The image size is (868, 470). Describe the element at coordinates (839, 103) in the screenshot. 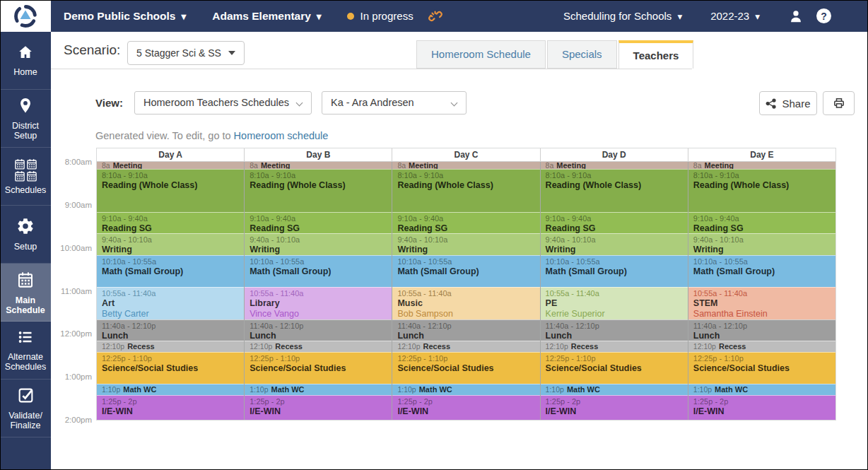

I see `printer-icon` at that location.